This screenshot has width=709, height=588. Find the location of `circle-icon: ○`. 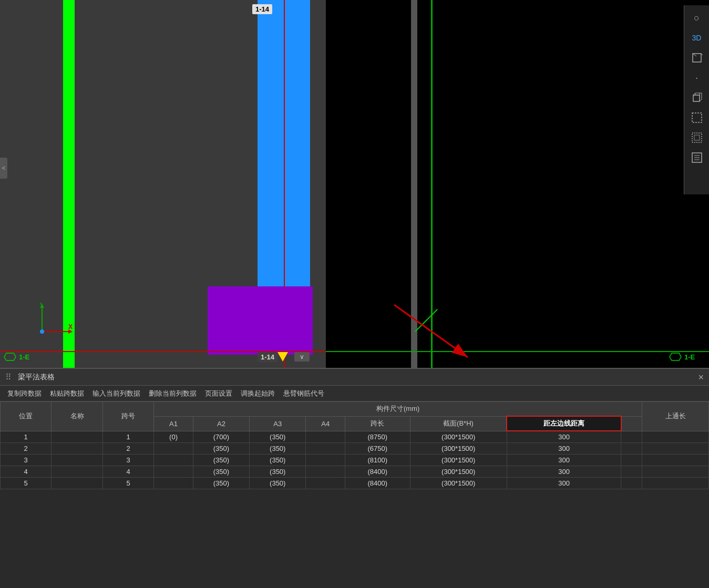

circle-icon: ○ is located at coordinates (697, 18).